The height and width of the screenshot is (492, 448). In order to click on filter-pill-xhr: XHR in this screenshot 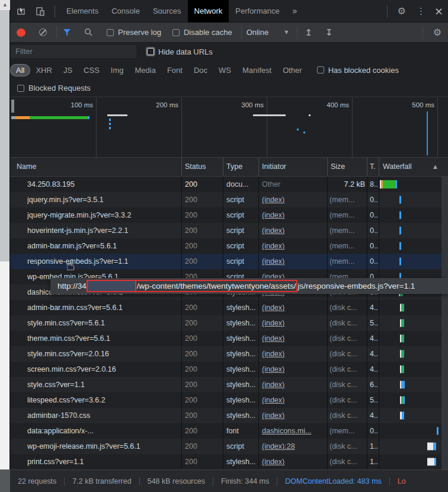, I will do `click(44, 70)`.